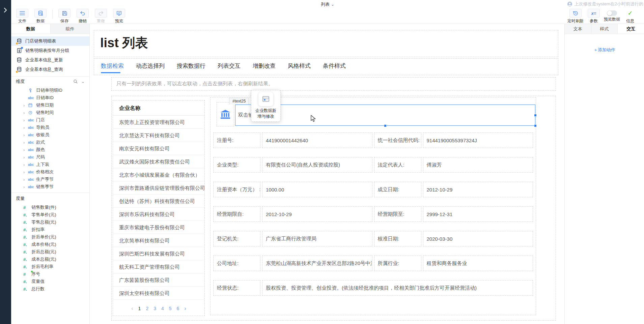 The image size is (644, 324). What do you see at coordinates (237, 214) in the screenshot?
I see `field-label-cell: 经营期限自:` at bounding box center [237, 214].